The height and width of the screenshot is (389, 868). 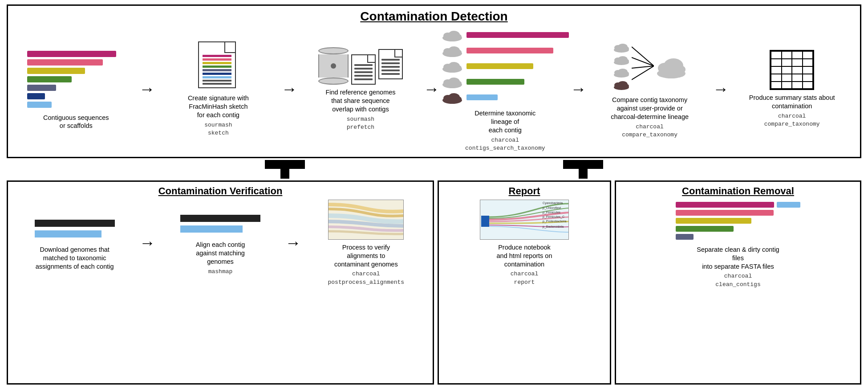 What do you see at coordinates (643, 66) in the screenshot?
I see `connecting-lines` at bounding box center [643, 66].